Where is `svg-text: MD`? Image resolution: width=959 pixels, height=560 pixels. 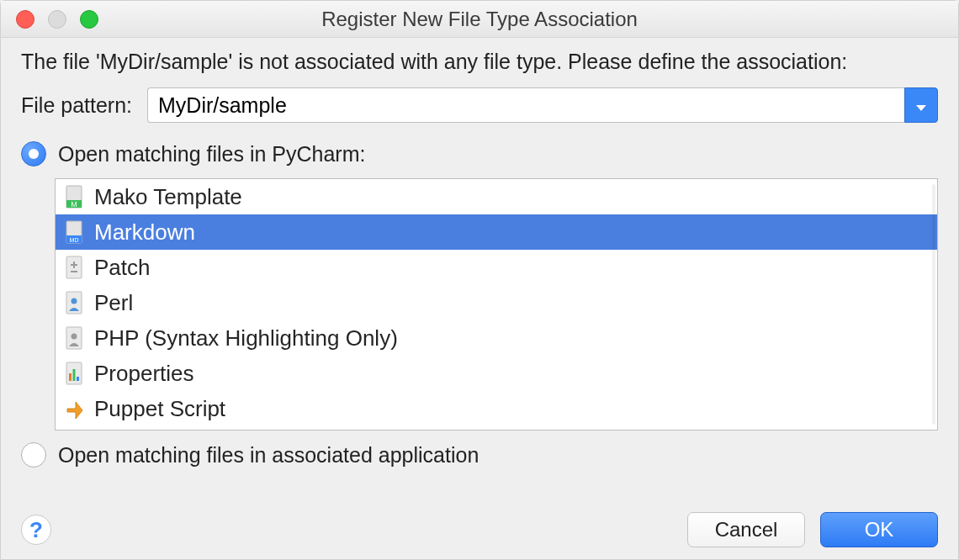 svg-text: MD is located at coordinates (74, 240).